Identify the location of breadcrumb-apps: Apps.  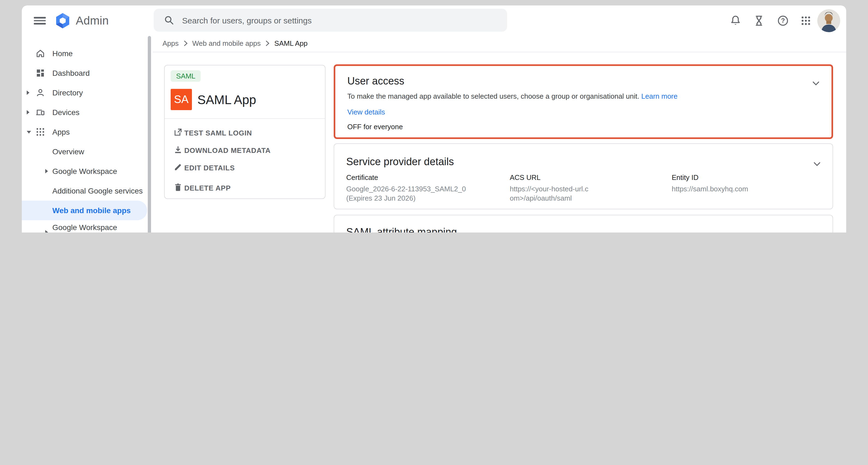
(170, 43).